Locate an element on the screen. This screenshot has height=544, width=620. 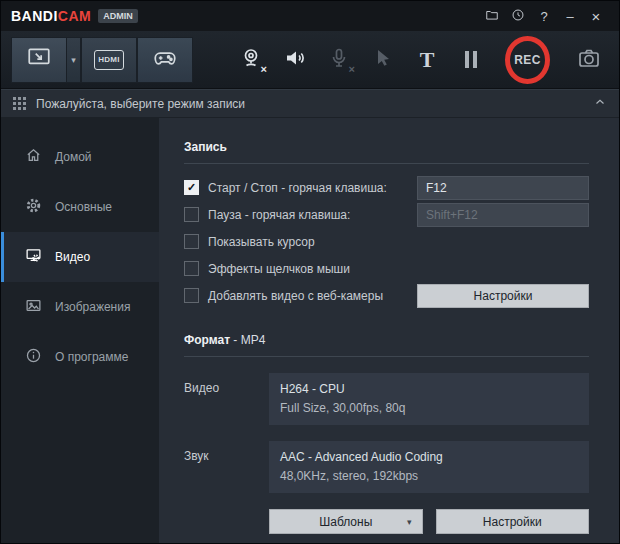
camera-icon is located at coordinates (589, 60).